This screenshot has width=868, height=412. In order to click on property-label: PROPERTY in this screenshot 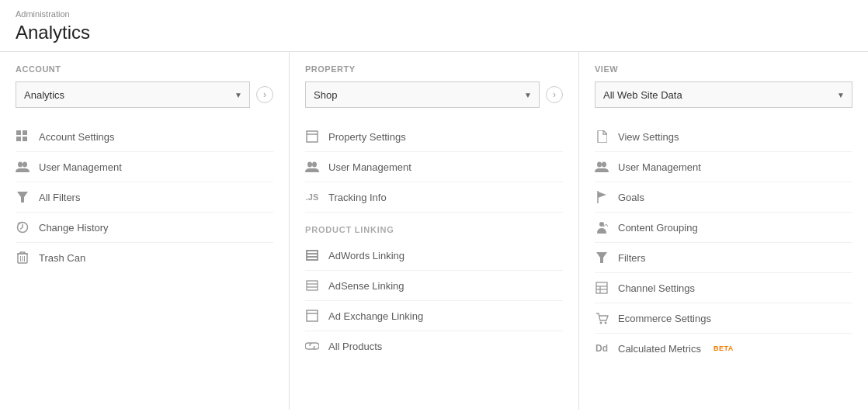, I will do `click(434, 69)`.